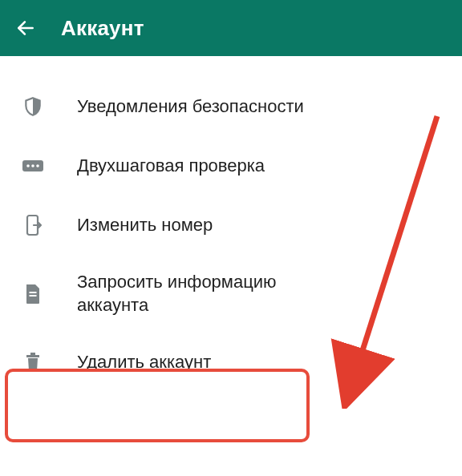 This screenshot has height=476, width=462. I want to click on app-bar: Аккаунт, so click(231, 28).